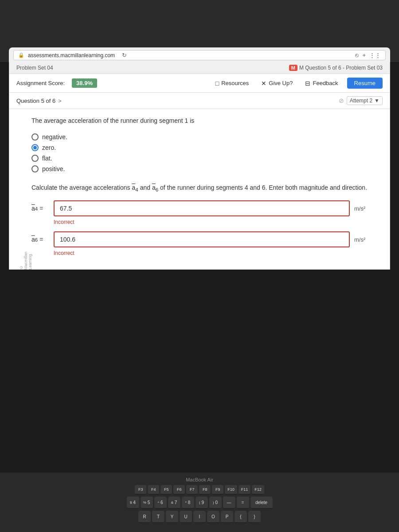 The height and width of the screenshot is (532, 399). What do you see at coordinates (26, 260) in the screenshot?
I see `copyright-sidebar: © Macmillan Learning` at bounding box center [26, 260].